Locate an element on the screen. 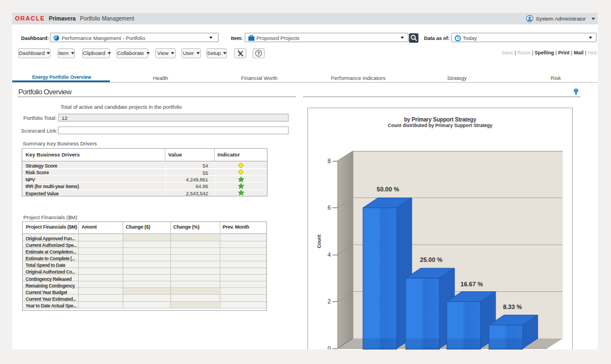 This screenshot has height=364, width=611. svg-text: 8 is located at coordinates (329, 161).